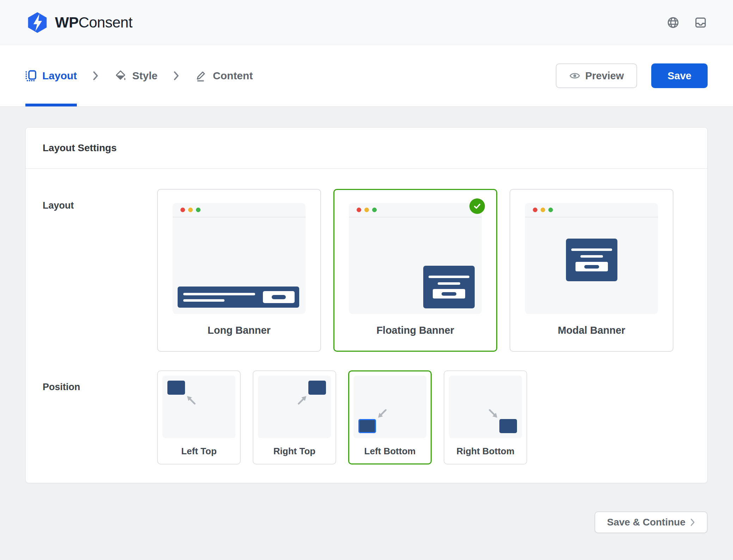 This screenshot has height=560, width=733. I want to click on long-banner-preview, so click(238, 297).